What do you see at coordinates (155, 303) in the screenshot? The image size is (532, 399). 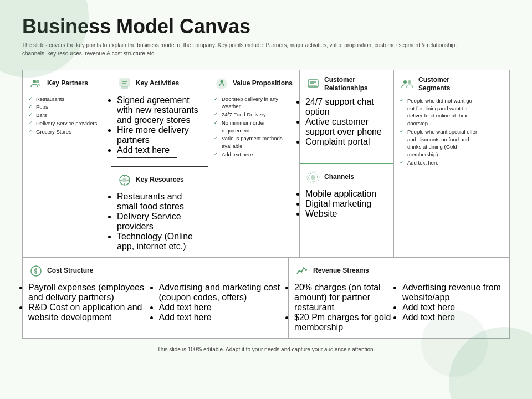 I see `cost-structure-inner: Payroll expenses (employees and delivery…` at bounding box center [155, 303].